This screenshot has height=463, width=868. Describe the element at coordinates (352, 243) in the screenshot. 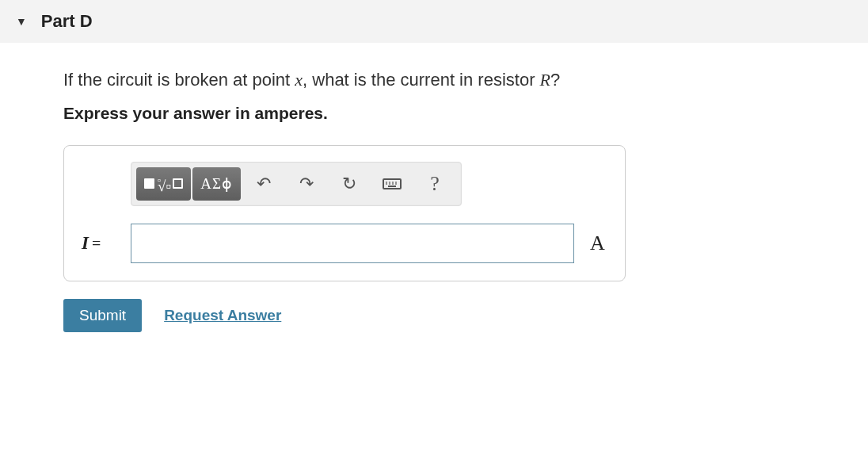

I see `answer-input` at that location.